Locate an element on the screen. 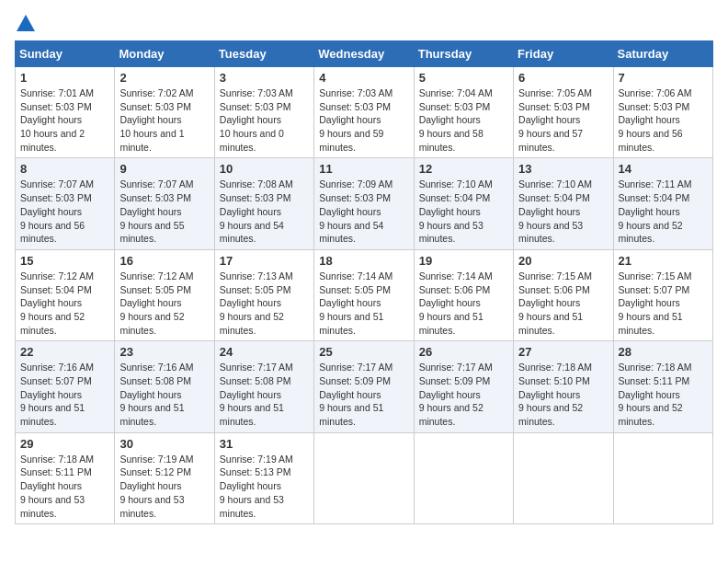 The height and width of the screenshot is (563, 728). cell-info: Sunrise: 7:16 AM Sunset: 5:08 PM Dayligh… is located at coordinates (164, 394).